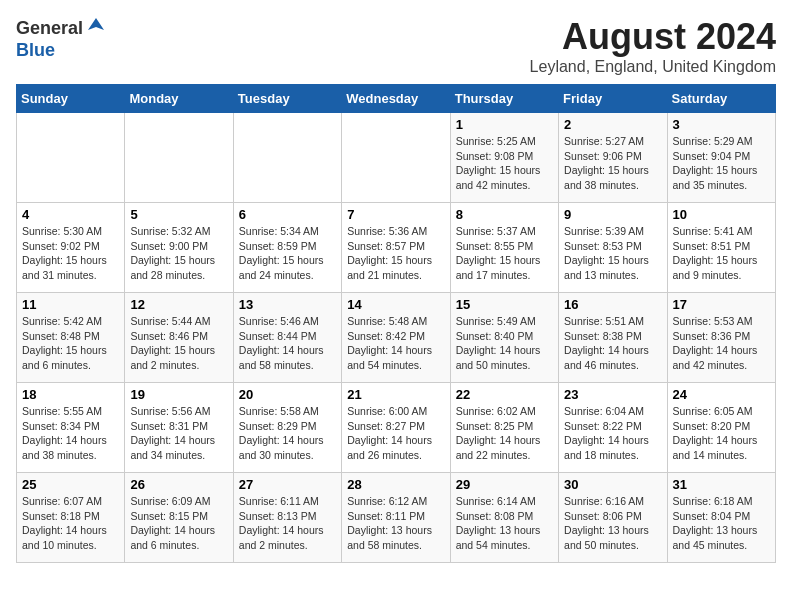 This screenshot has height=612, width=792. Describe the element at coordinates (504, 304) in the screenshot. I see `day-number: 15` at that location.